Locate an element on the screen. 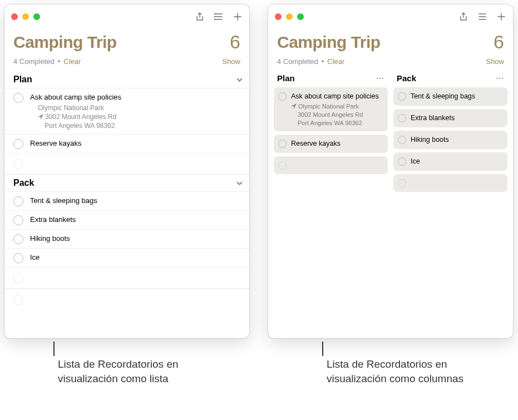 This screenshot has width=518, height=420. section-title: Pack is located at coordinates (23, 183).